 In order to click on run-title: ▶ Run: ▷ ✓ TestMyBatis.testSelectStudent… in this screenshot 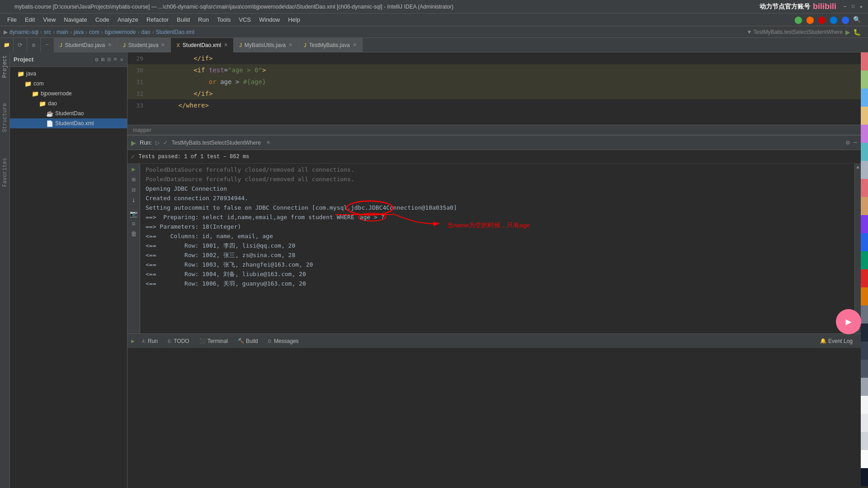, I will do `click(201, 143)`.